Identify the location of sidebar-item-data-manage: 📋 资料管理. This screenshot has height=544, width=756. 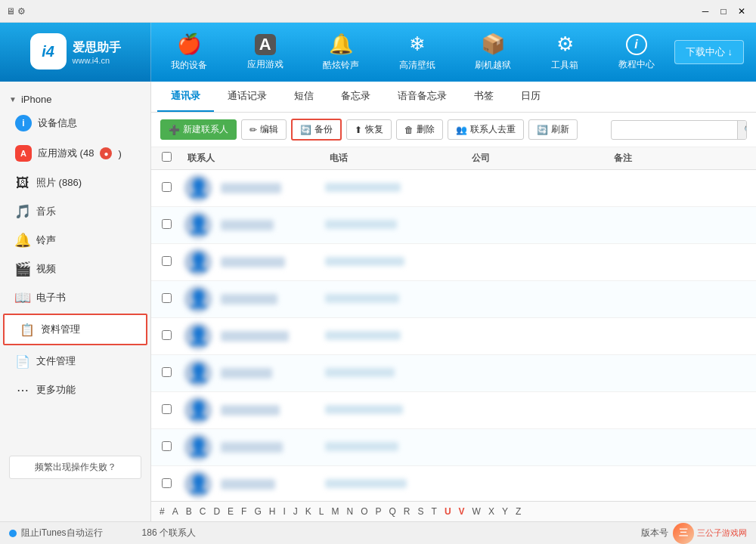
(76, 329).